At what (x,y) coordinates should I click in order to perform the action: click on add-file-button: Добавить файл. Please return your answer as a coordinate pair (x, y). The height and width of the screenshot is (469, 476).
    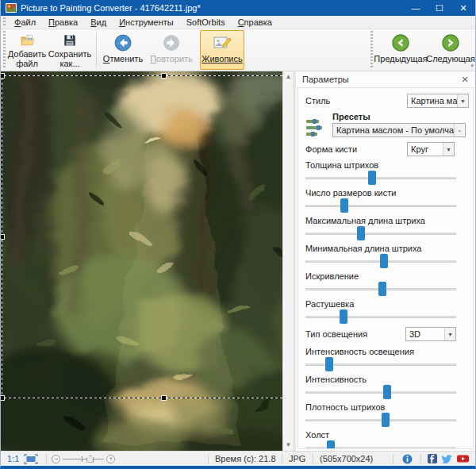
    Looking at the image, I should click on (27, 50).